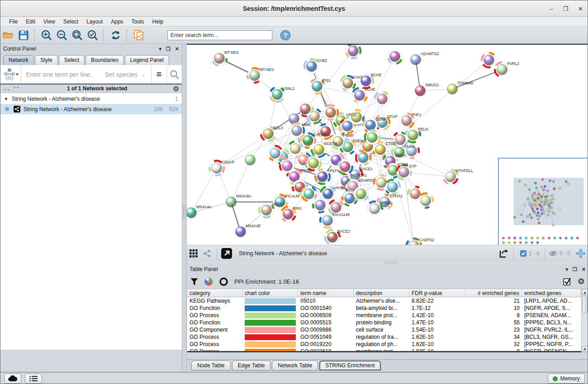 Image resolution: width=588 pixels, height=384 pixels. I want to click on scroll-down-arrow: ▼, so click(585, 349).